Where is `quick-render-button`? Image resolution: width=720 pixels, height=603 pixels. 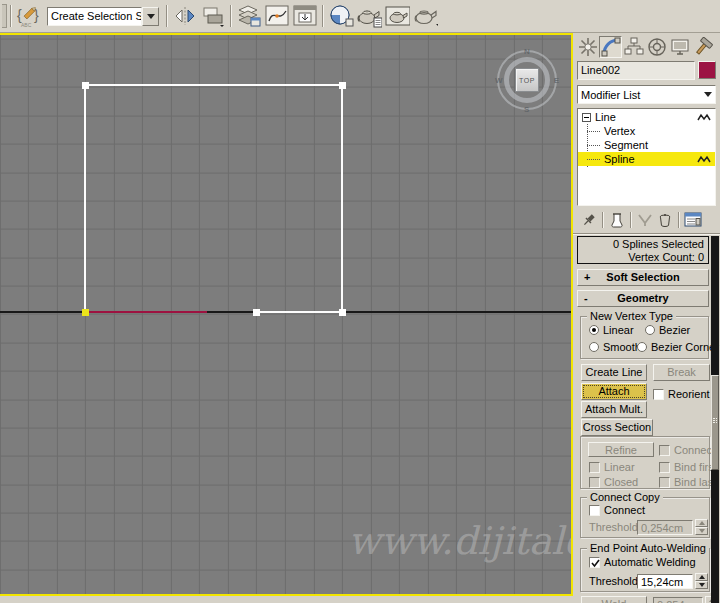 quick-render-button is located at coordinates (425, 16).